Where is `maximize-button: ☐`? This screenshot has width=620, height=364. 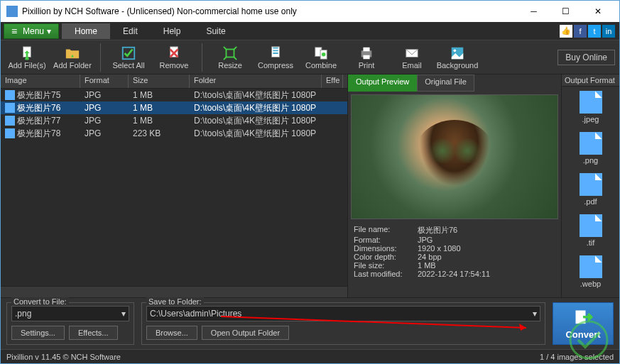
maximize-button: ☐ is located at coordinates (565, 11).